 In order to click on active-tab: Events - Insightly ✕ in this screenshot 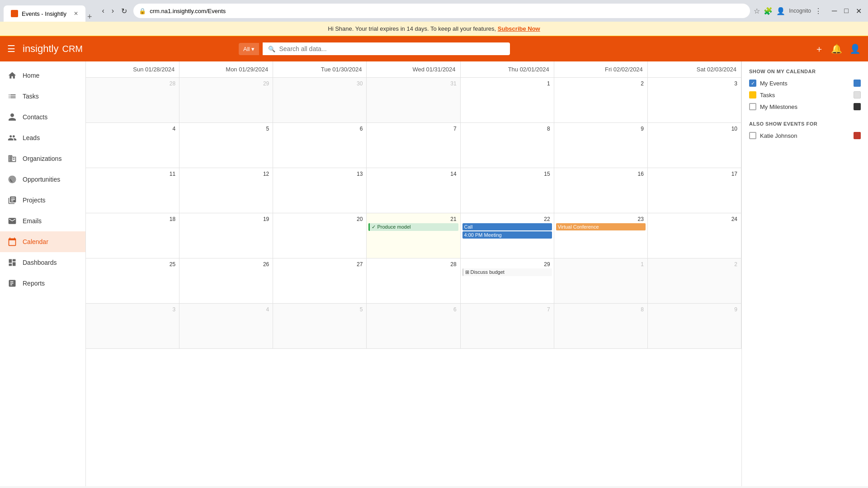, I will do `click(44, 14)`.